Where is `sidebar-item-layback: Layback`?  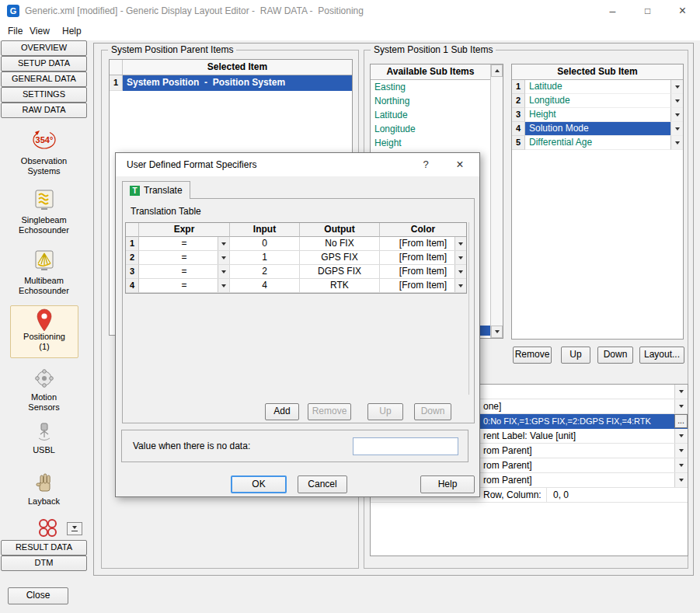
sidebar-item-layback: Layback is located at coordinates (44, 489).